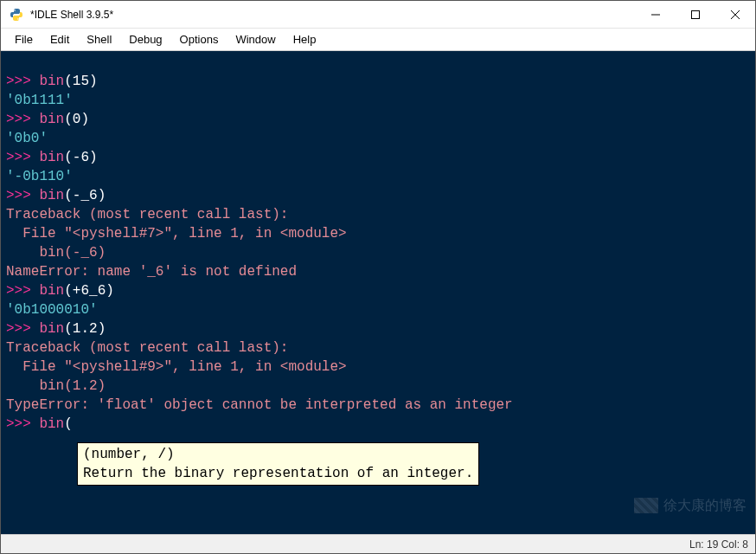 The height and width of the screenshot is (554, 756). I want to click on output-line: '0b1111', so click(40, 100).